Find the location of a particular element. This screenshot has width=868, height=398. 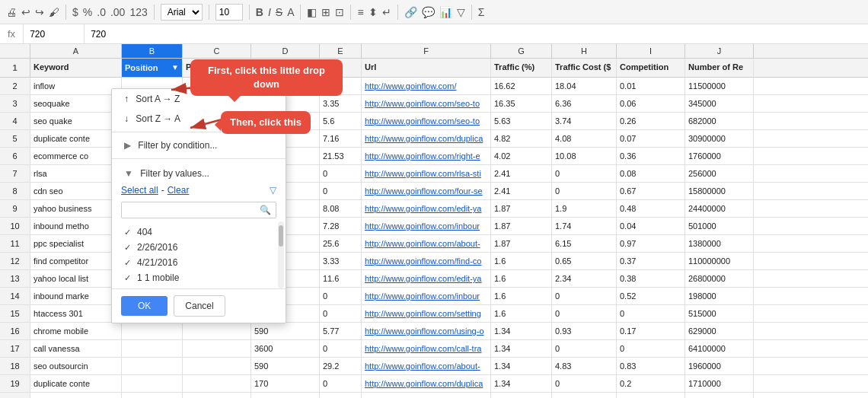

cell-h-15: 0 is located at coordinates (585, 314).